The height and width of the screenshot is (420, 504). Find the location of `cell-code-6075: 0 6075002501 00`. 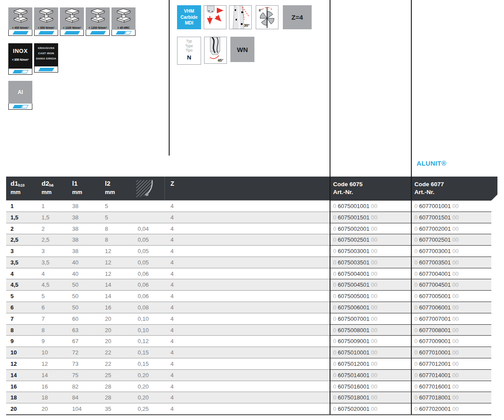

cell-code-6075: 0 6075002501 00 is located at coordinates (370, 240).